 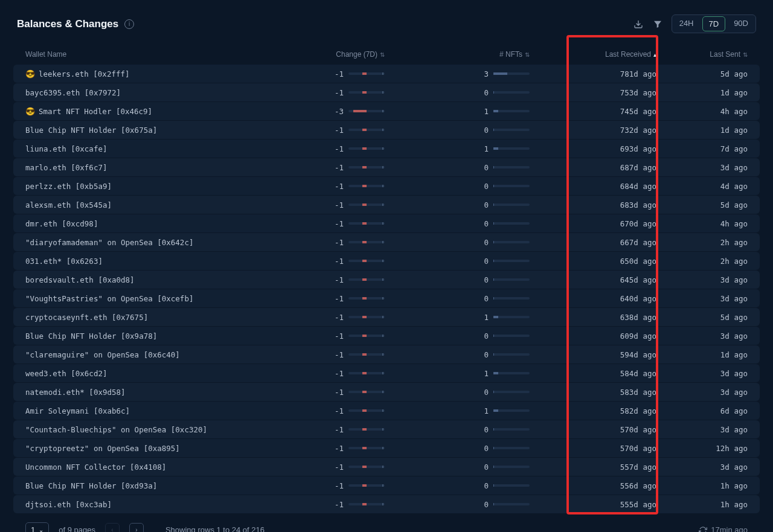 What do you see at coordinates (386, 130) in the screenshot?
I see `table-row: Blue Chip NFT Holder [0x675a] -1 0 732d …` at bounding box center [386, 130].